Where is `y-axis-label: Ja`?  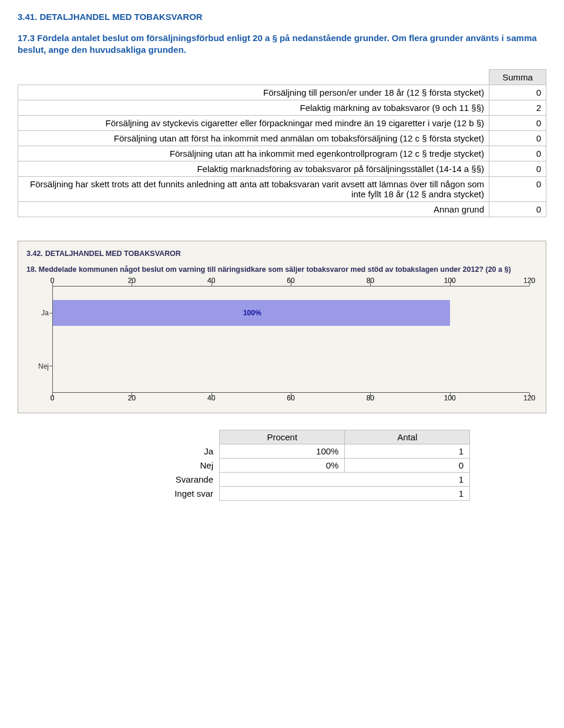
y-axis-label: Ja is located at coordinates (39, 313).